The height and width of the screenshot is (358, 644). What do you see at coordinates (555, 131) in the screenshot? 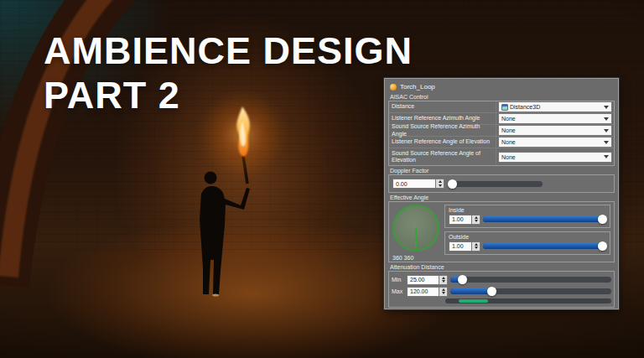
I see `source-azimuth-dropdown: None` at bounding box center [555, 131].